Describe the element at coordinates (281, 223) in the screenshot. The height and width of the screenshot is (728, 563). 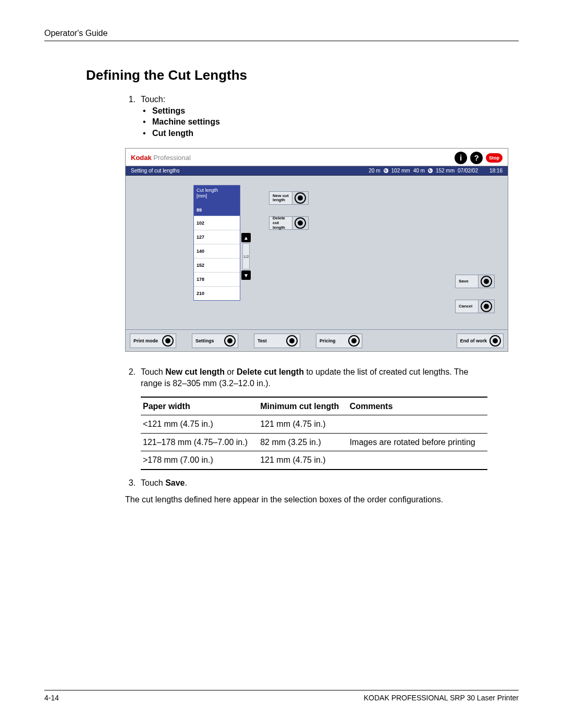
I see `delete-cut-length-label: Delete cut length` at that location.